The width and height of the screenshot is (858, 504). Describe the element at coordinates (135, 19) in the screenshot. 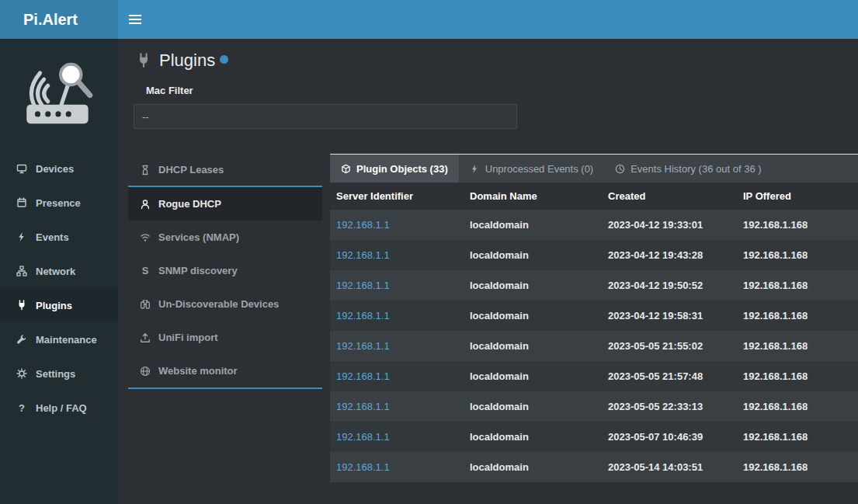

I see `hamburger-icon` at that location.